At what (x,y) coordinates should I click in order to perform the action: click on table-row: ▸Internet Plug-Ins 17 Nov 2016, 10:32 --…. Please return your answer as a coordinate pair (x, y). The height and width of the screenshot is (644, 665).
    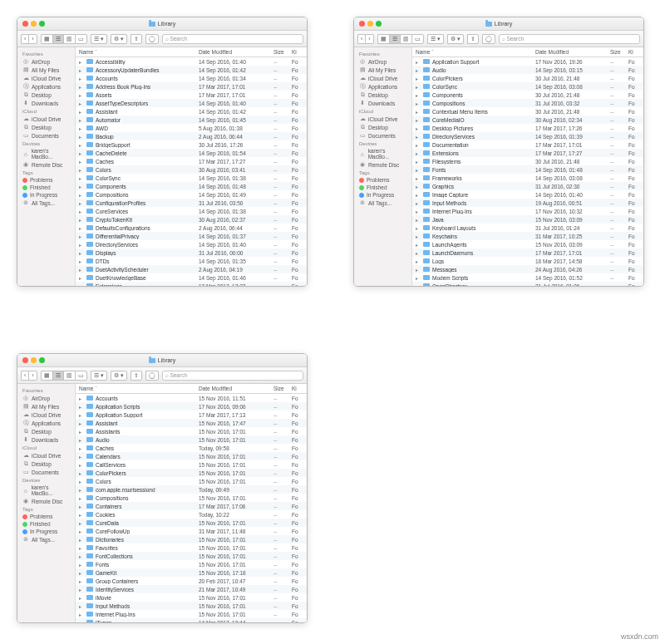
    Looking at the image, I should click on (528, 211).